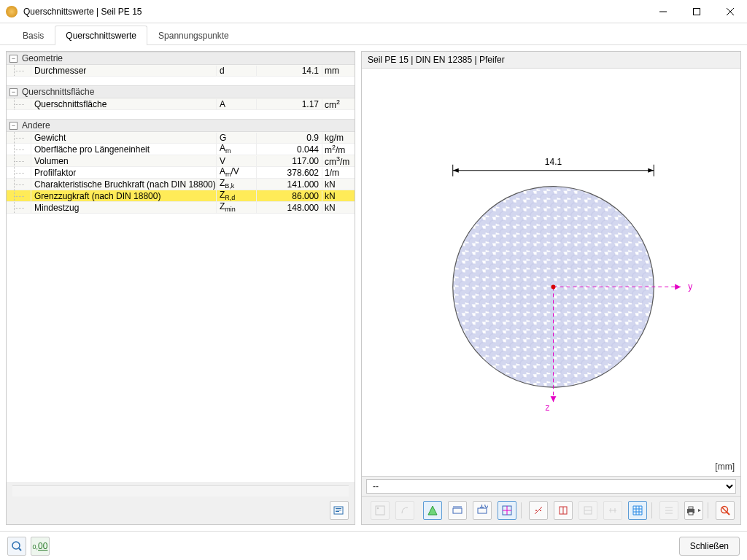 The width and height of the screenshot is (747, 560). What do you see at coordinates (374, 34) in the screenshot?
I see `tab-bar: Basis Querschnittswerte Spannungspunkte` at bounding box center [374, 34].